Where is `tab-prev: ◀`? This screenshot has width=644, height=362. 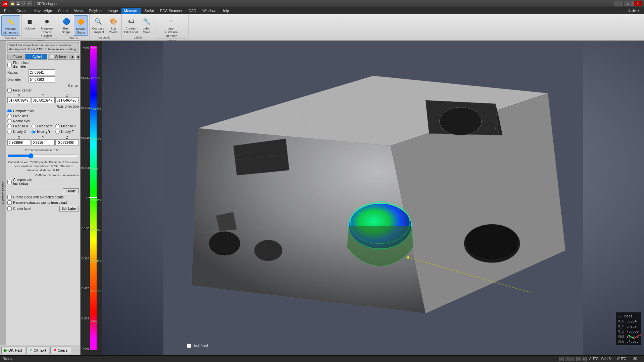 tab-prev: ◀ is located at coordinates (72, 57).